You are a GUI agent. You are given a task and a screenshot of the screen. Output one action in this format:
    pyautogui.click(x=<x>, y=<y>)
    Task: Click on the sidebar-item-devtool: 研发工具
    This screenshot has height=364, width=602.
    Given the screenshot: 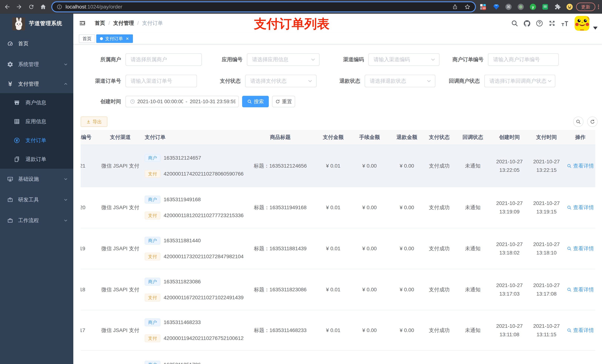 What is the action you would take?
    pyautogui.click(x=37, y=200)
    